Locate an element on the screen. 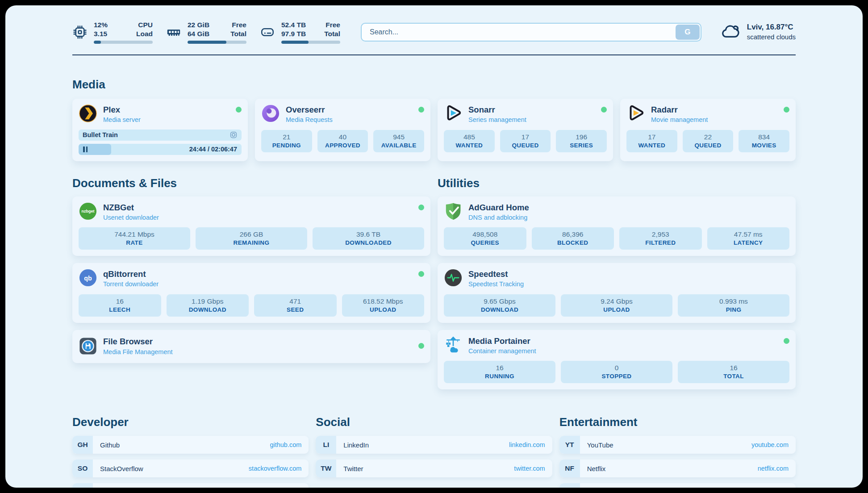  app-card-speedtest: Speedtest Speedtest Tracking 9.65 Gbps D… is located at coordinates (617, 293).